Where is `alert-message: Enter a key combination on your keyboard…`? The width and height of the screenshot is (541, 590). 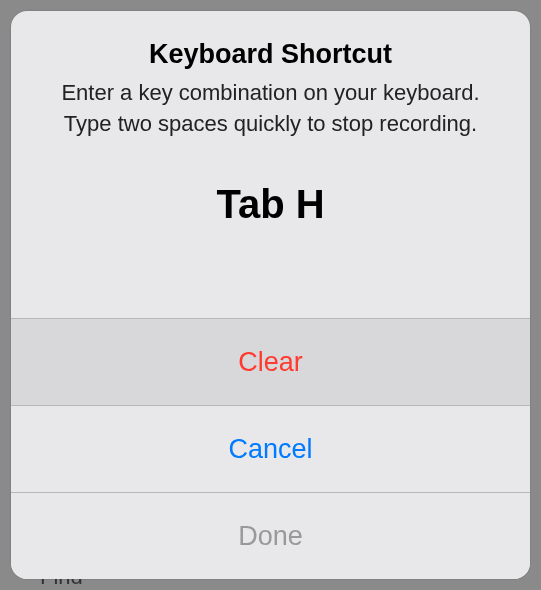
alert-message: Enter a key combination on your keyboard… is located at coordinates (270, 109).